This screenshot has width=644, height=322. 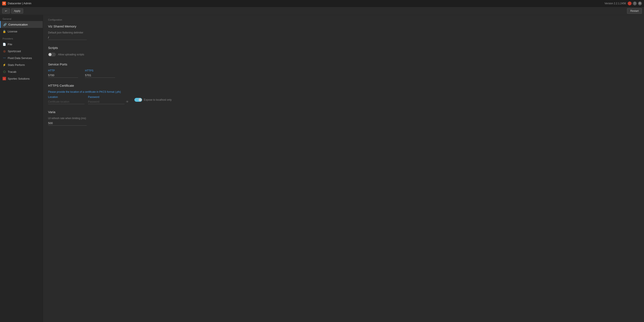 What do you see at coordinates (71, 54) in the screenshot?
I see `allow-scripts-label: Allow uploading scripts` at bounding box center [71, 54].